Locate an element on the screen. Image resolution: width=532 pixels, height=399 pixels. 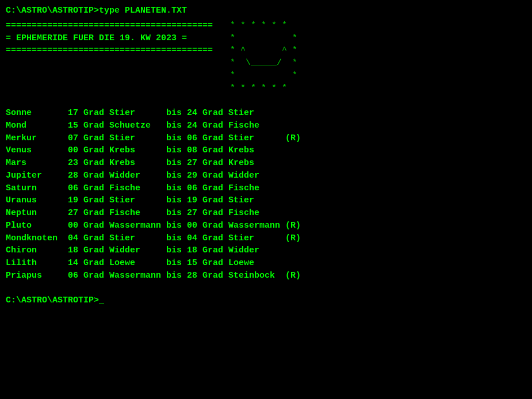
planet-row: Pluto 00 Grad Wassermann bis 00 Grad Was… is located at coordinates (266, 226).